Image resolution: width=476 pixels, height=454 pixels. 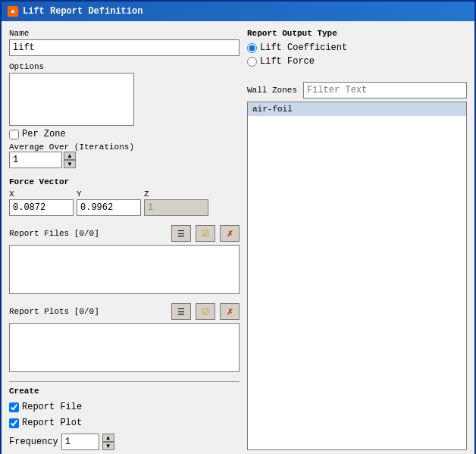 What do you see at coordinates (109, 203) in the screenshot?
I see `y-col: Y` at bounding box center [109, 203].